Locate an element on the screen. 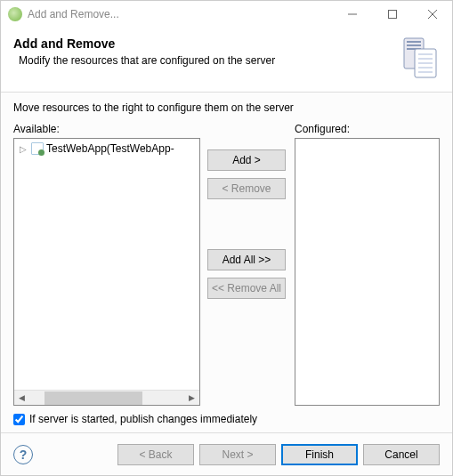 Image resolution: width=453 pixels, height=476 pixels. scroll-thumb is located at coordinates (93, 399).